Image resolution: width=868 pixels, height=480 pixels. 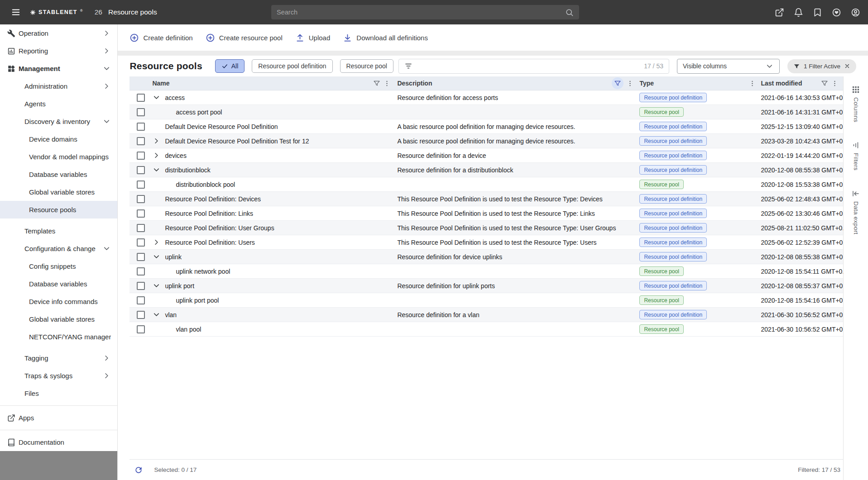 I want to click on sidebar-item-netconf-yang-manager: NETCONF/YANG manager, so click(x=59, y=337).